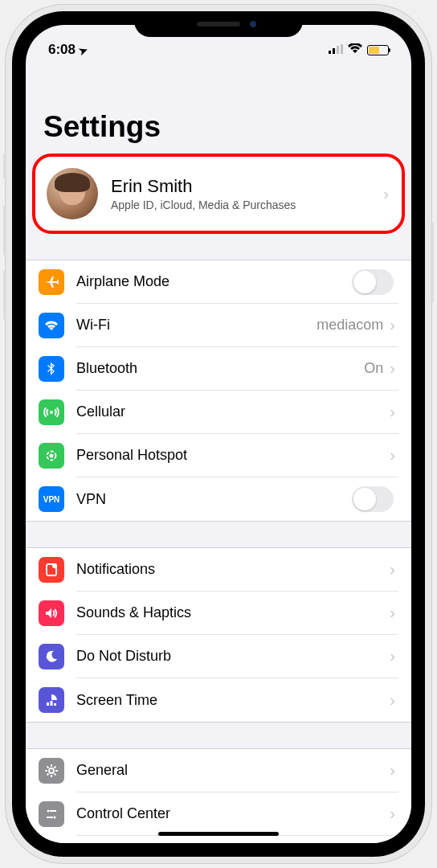  What do you see at coordinates (432, 262) in the screenshot?
I see `power-button` at bounding box center [432, 262].